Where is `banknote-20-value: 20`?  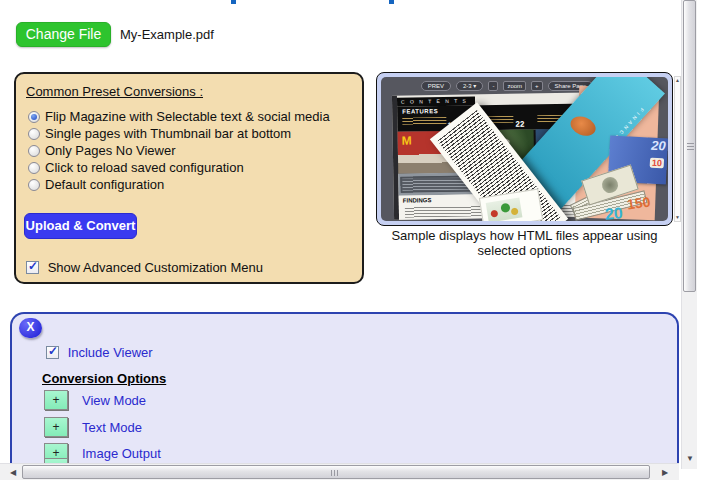 banknote-20-value: 20 is located at coordinates (614, 212).